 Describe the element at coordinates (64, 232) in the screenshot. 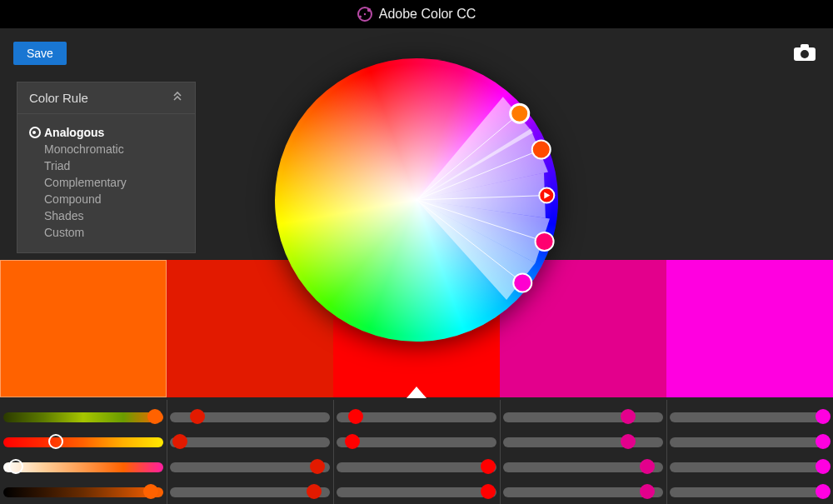

I see `color-rule-item-label: Custom` at that location.